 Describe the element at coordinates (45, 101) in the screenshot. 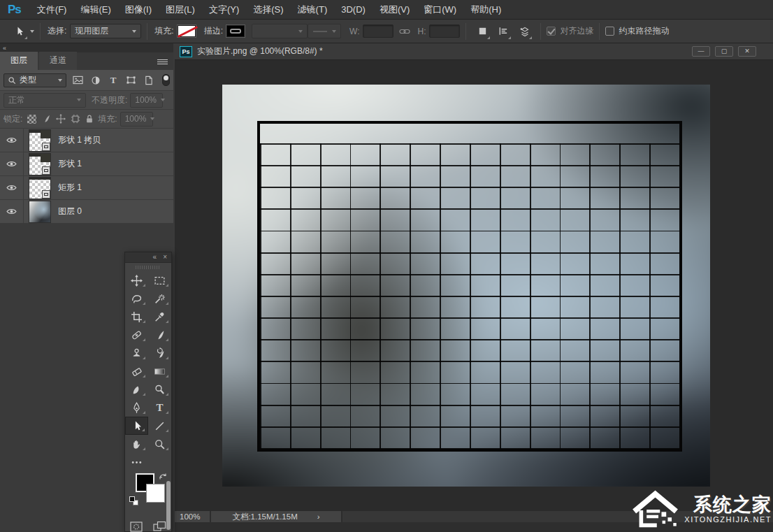

I see `blend-mode-dropdown: 正常` at that location.